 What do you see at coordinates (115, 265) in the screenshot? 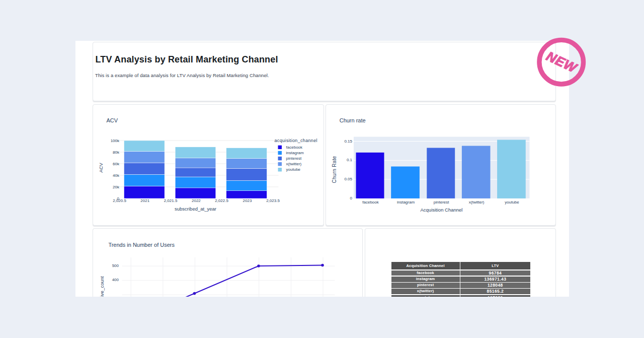
I see `svg-text: 500` at bounding box center [115, 265].